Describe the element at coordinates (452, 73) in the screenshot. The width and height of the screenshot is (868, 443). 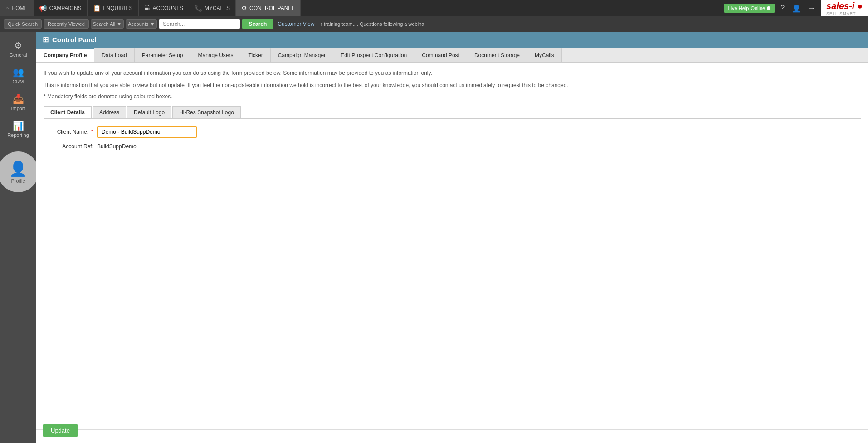
I see `info-text-line1: If you wish to update any of your accoun…` at that location.